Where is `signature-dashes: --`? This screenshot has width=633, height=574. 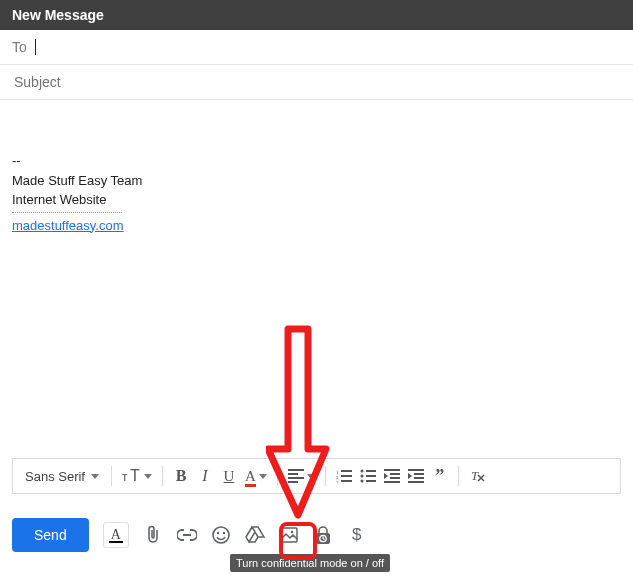 signature-dashes: -- is located at coordinates (316, 161).